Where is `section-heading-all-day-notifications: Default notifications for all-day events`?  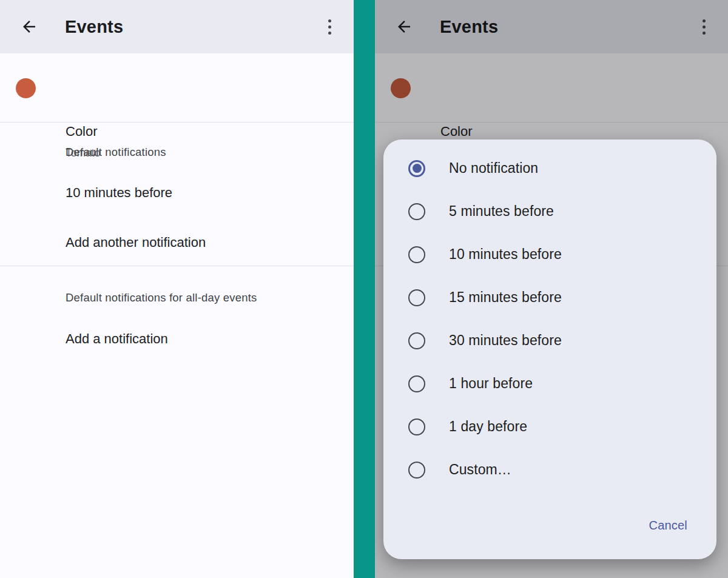 section-heading-all-day-notifications: Default notifications for all-day events is located at coordinates (161, 298).